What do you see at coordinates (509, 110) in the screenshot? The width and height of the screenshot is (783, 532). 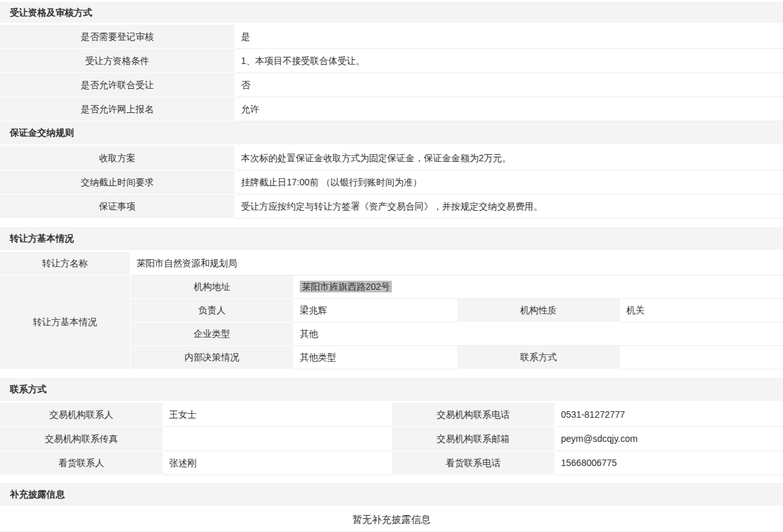 I see `row-value: 允许` at bounding box center [509, 110].